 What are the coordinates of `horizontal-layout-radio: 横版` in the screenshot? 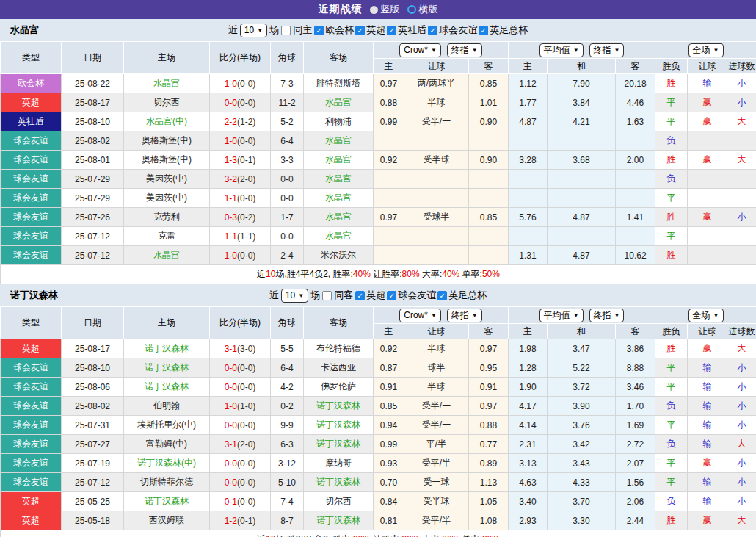 It's located at (423, 10).